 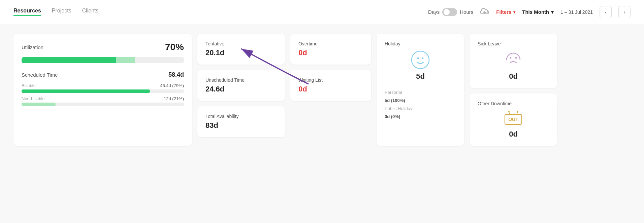 What do you see at coordinates (103, 104) in the screenshot?
I see `nonbillable-progress` at bounding box center [103, 104].